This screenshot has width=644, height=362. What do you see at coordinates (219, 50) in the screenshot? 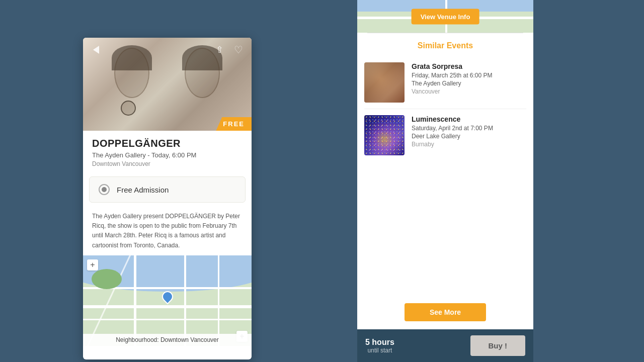
I see `share-icon: ⇧` at bounding box center [219, 50].